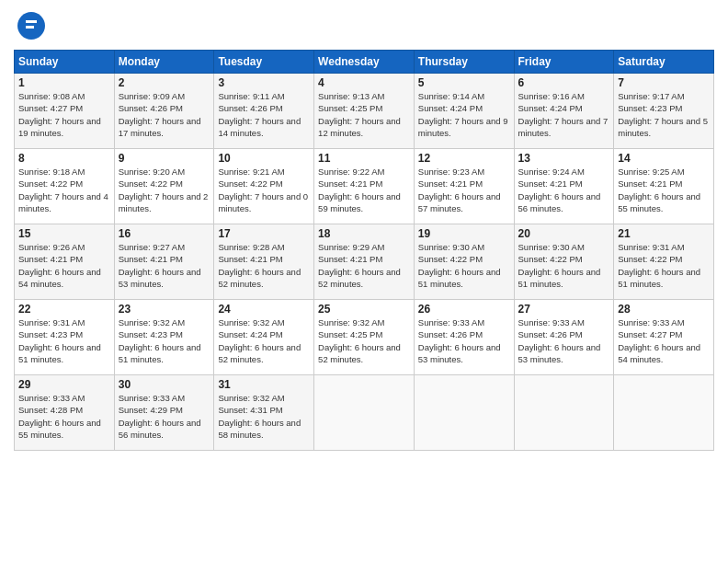 The width and height of the screenshot is (728, 563). What do you see at coordinates (164, 187) in the screenshot?
I see `calendar-day-cell: 9 Sunrise: 9:20 AMSunset: 4:22 PMDayligh…` at bounding box center [164, 187].